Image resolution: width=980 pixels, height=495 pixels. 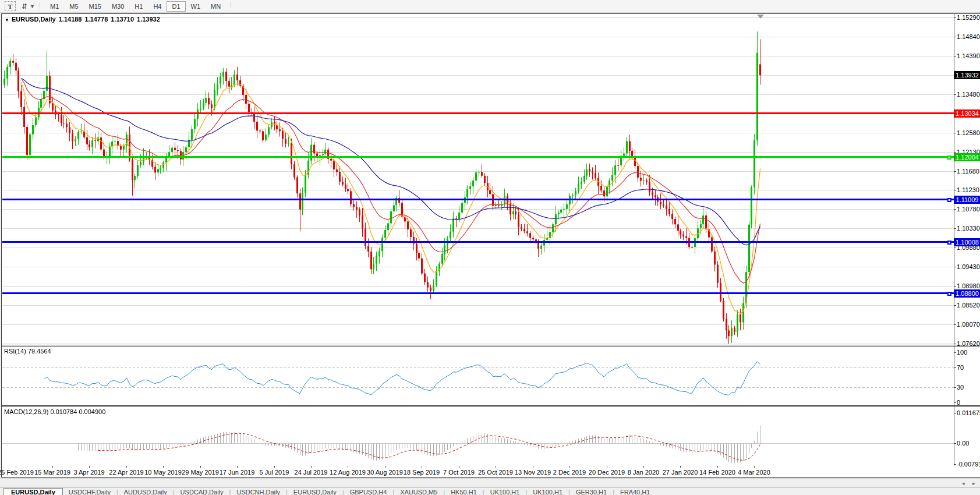 I want to click on level-1.11009-badge: 1.11009, so click(x=967, y=200).